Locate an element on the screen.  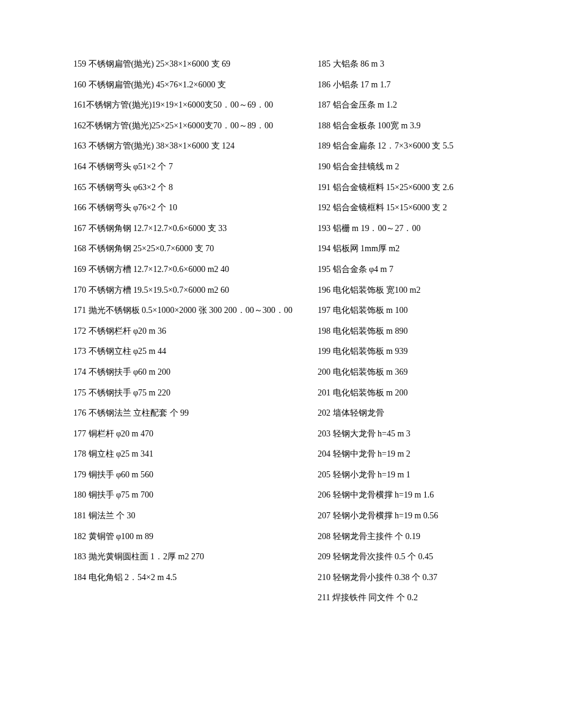
entry: 165 不锈钢弯头 φ63×2 个 8 is located at coordinates (186, 188).